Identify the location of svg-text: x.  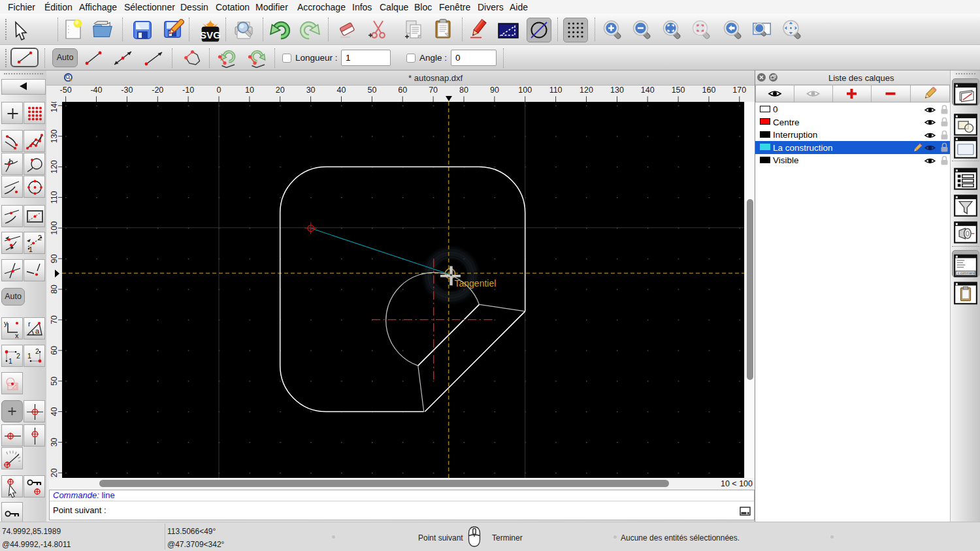
(17, 336).